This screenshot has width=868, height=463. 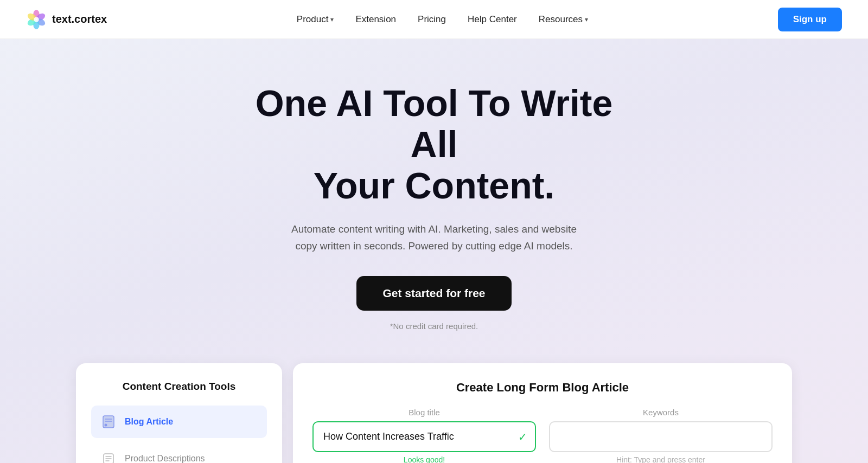 I want to click on chevron-down-icon: ▾, so click(x=332, y=20).